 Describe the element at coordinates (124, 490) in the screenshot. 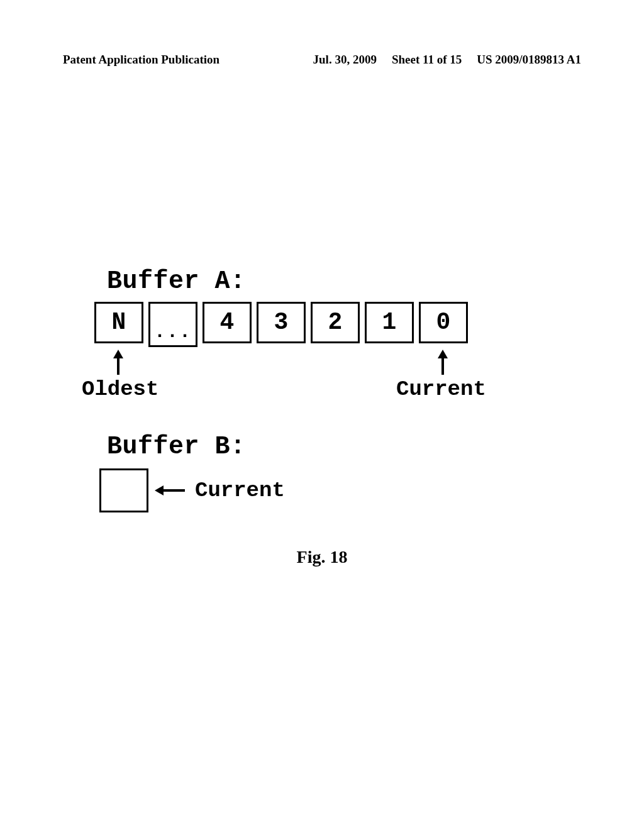

I see `buffer-b-cell` at that location.